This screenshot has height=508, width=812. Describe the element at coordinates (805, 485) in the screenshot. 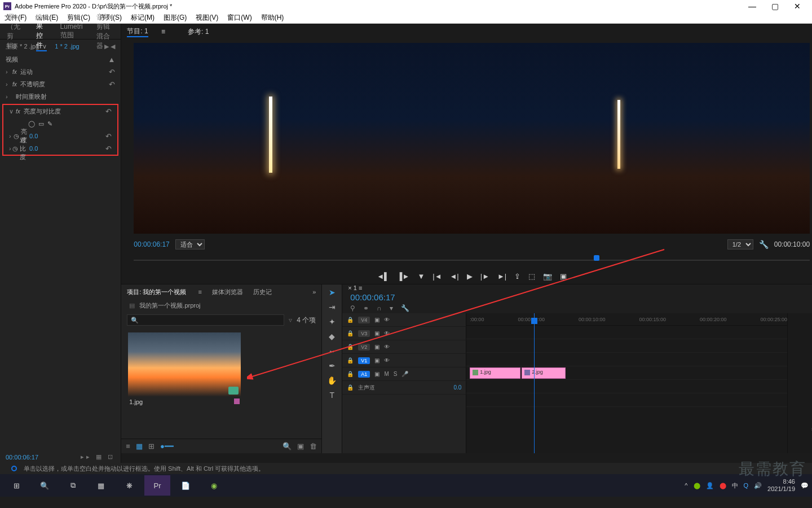

I see `notification-icon: 💬` at that location.